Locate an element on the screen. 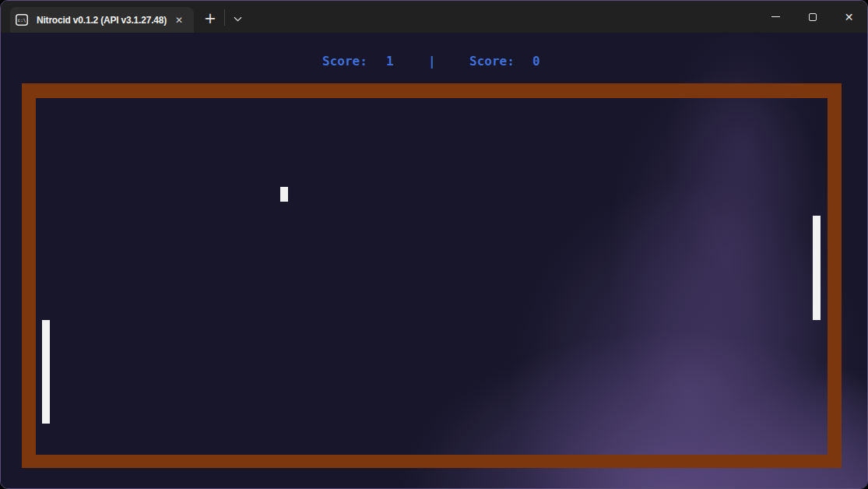 This screenshot has width=868, height=489. tab-nitrocid: c:\ Nitrocid v0.1.2 (API v3.1.27.48) ✕ is located at coordinates (102, 20).